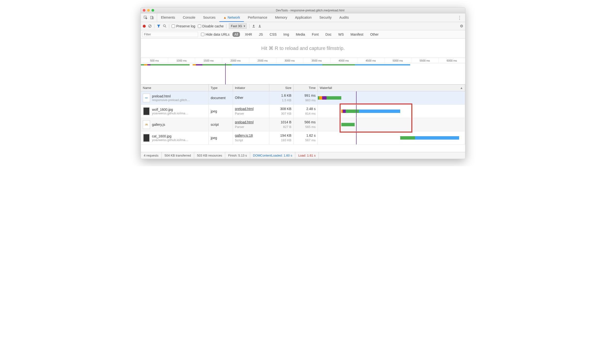  What do you see at coordinates (170, 136) in the screenshot?
I see `resource-name: cat_1600.jpg` at bounding box center [170, 136].